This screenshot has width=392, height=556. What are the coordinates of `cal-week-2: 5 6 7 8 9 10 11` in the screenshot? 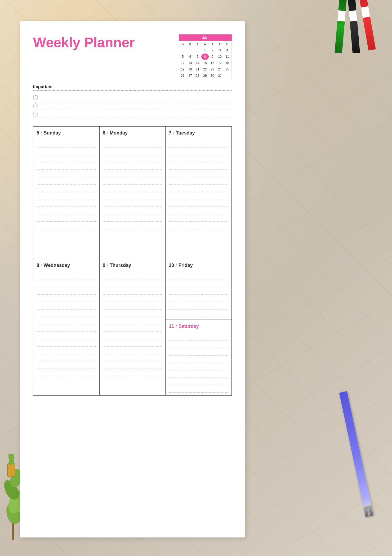 It's located at (205, 57).